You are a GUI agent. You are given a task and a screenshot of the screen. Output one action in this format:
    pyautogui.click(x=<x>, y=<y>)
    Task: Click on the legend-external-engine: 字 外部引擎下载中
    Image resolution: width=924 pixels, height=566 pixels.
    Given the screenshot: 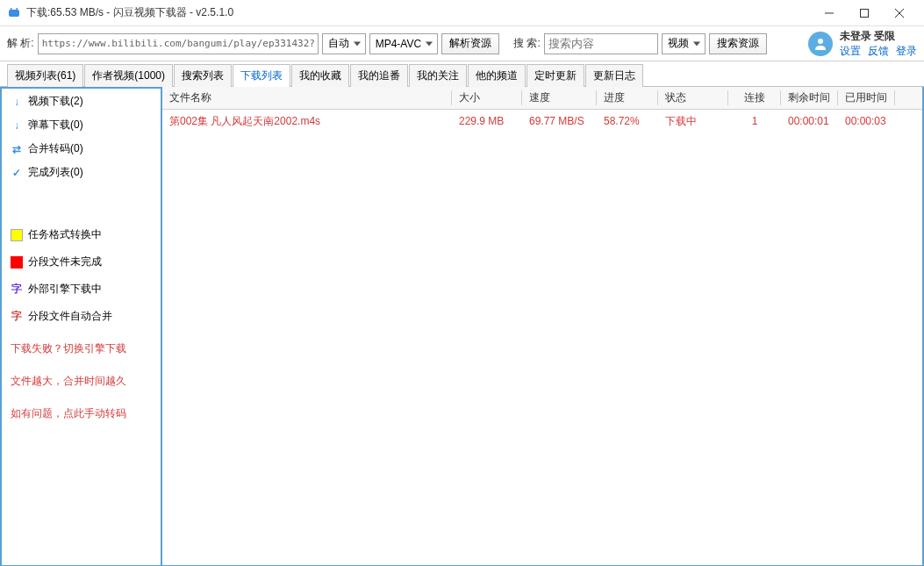 What is the action you would take?
    pyautogui.click(x=81, y=290)
    